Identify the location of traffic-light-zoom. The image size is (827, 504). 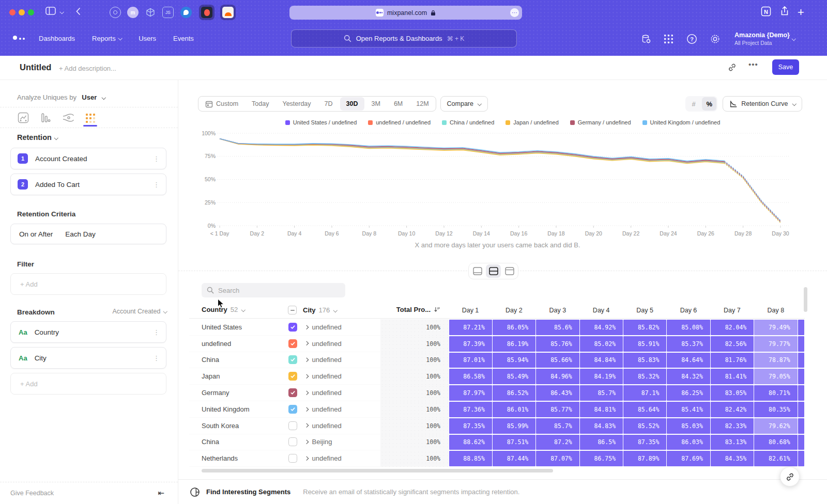
(31, 12).